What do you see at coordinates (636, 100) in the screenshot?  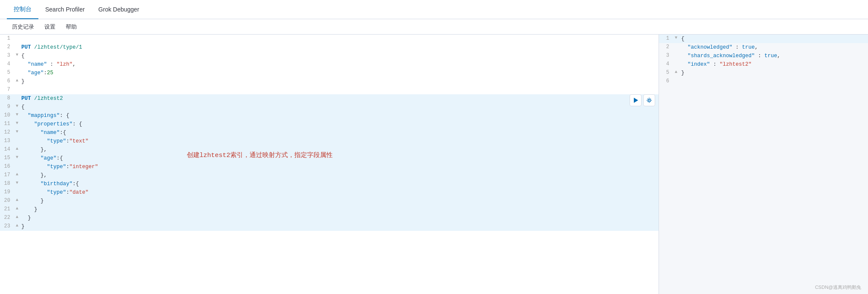 I see `run-button` at bounding box center [636, 100].